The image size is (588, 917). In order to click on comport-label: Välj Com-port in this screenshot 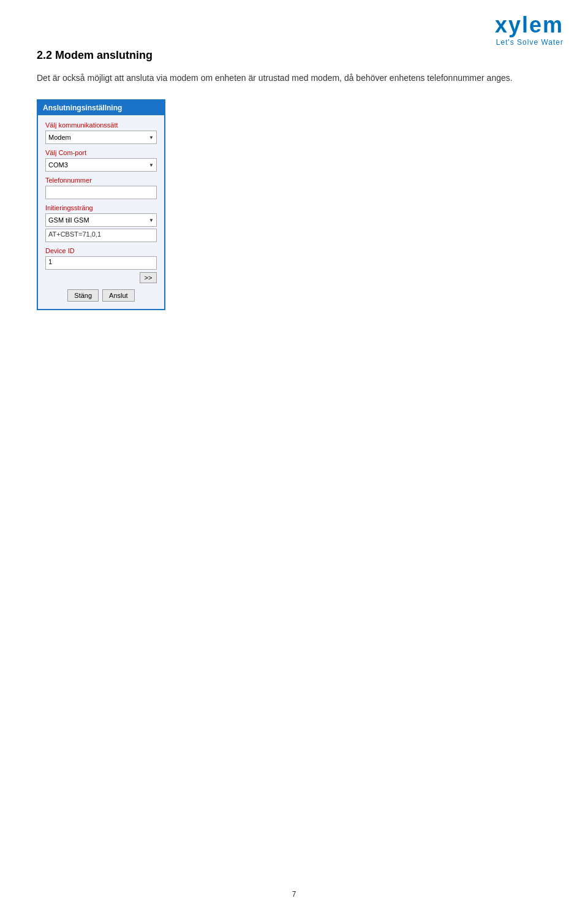, I will do `click(101, 153)`.